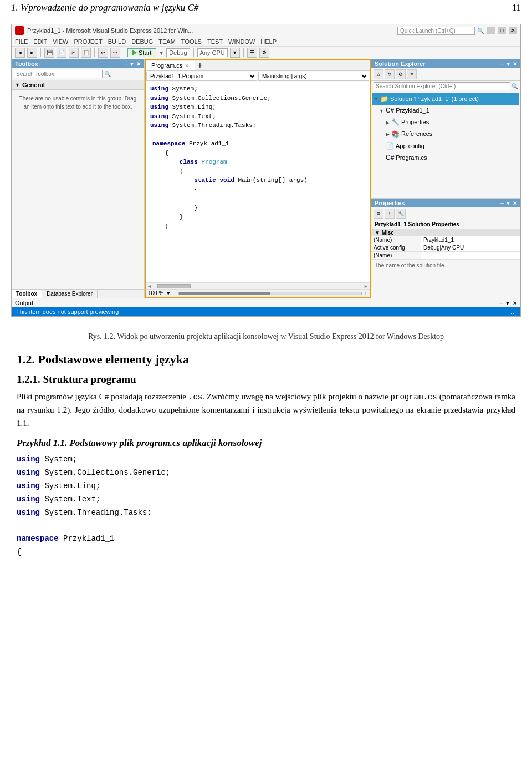  What do you see at coordinates (502, 64) in the screenshot?
I see `solution-pin-icon: ─` at bounding box center [502, 64].